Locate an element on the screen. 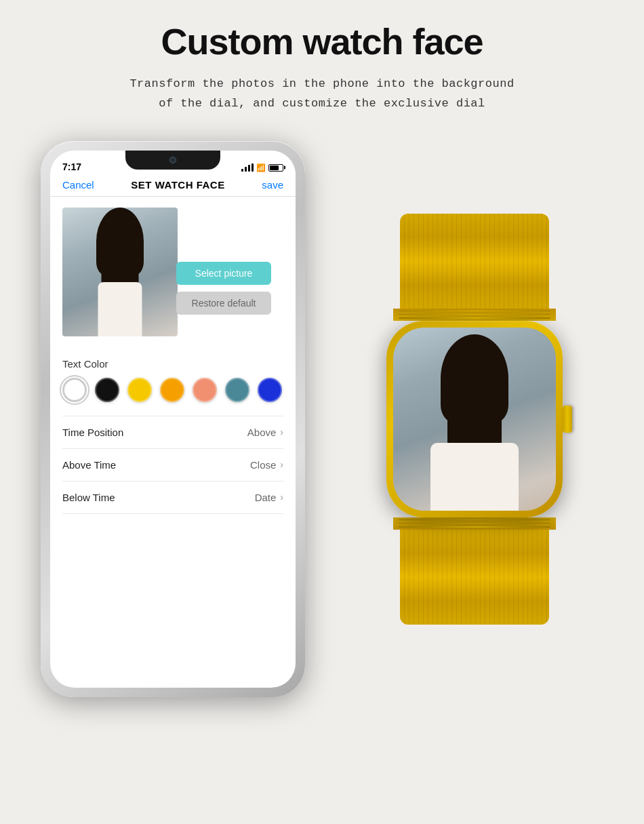 The width and height of the screenshot is (644, 824). watch-screen is located at coordinates (475, 419).